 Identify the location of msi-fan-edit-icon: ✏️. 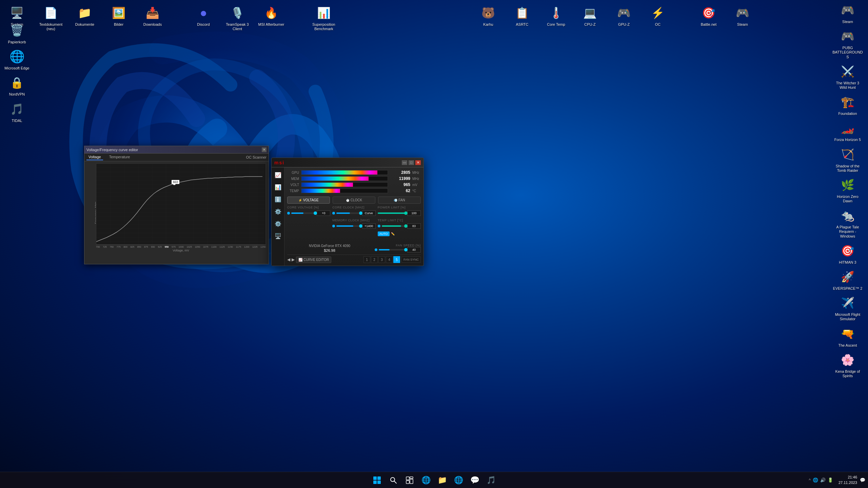
(393, 234).